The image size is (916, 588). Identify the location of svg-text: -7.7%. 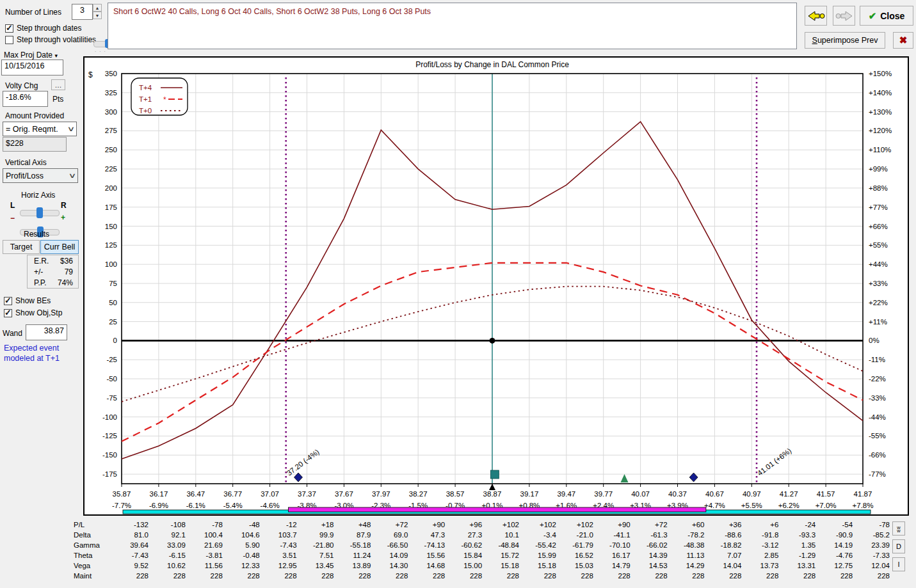
(122, 505).